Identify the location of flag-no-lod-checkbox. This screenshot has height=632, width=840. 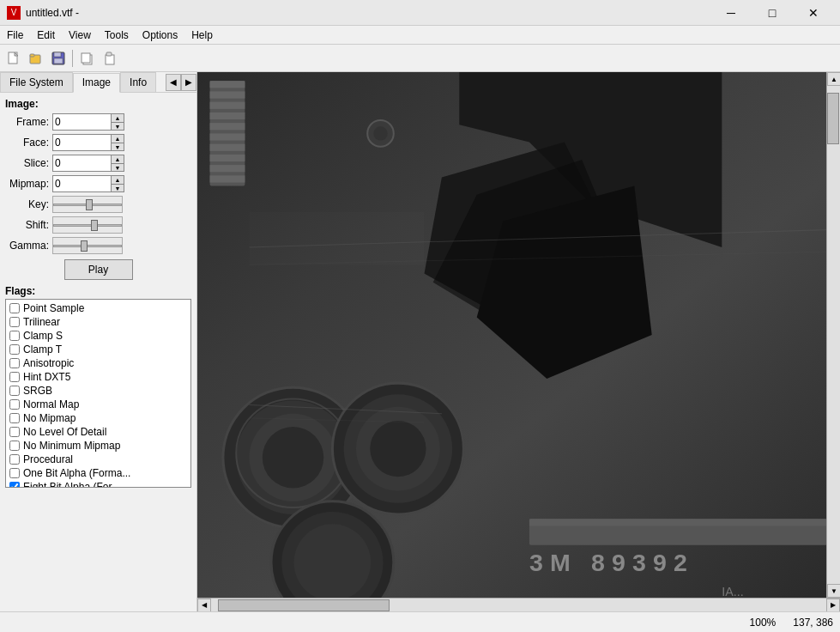
(15, 432).